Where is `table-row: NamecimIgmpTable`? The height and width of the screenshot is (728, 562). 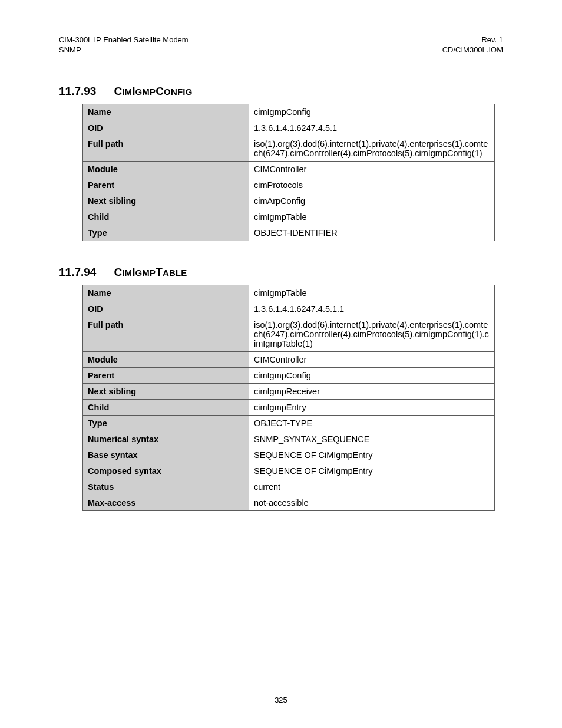 table-row: NamecimIgmpTable is located at coordinates (289, 292).